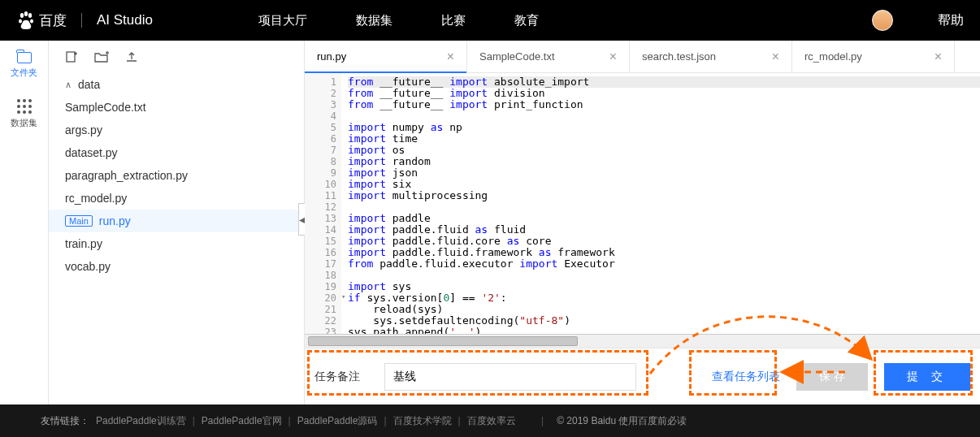  I want to click on grid-icon, so click(24, 106).